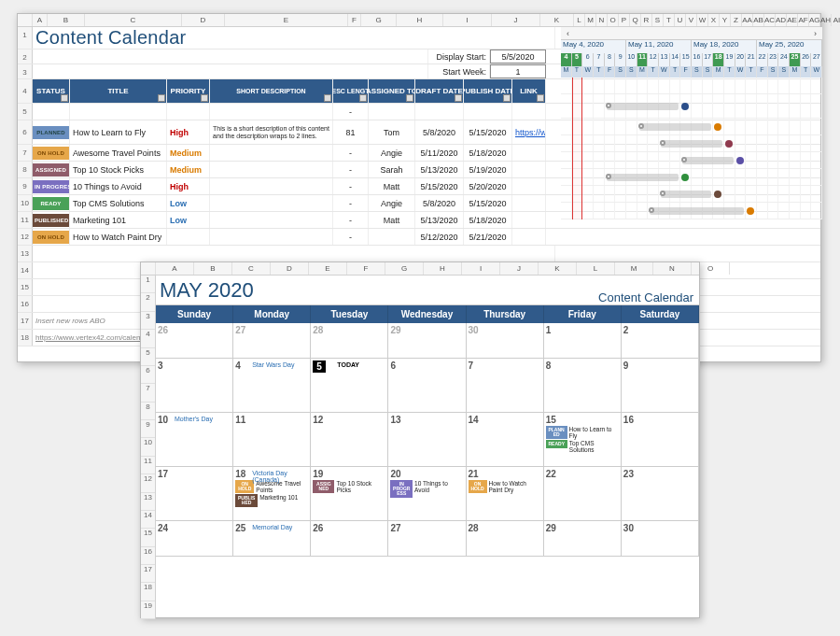 The image size is (840, 636). I want to click on calendar-day: 2, so click(661, 341).